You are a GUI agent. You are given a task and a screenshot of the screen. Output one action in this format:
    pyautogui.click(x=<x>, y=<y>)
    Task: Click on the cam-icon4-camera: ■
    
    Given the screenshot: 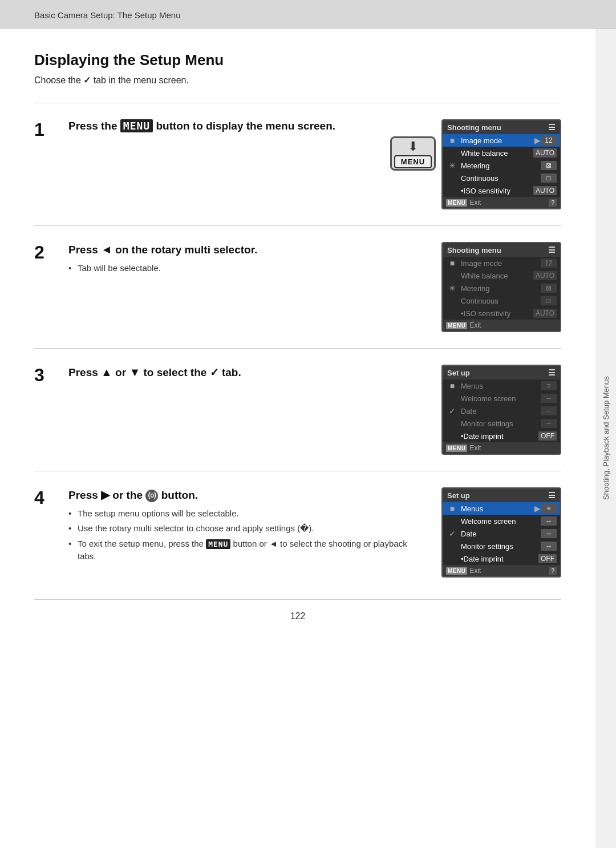 What is the action you would take?
    pyautogui.click(x=452, y=508)
    